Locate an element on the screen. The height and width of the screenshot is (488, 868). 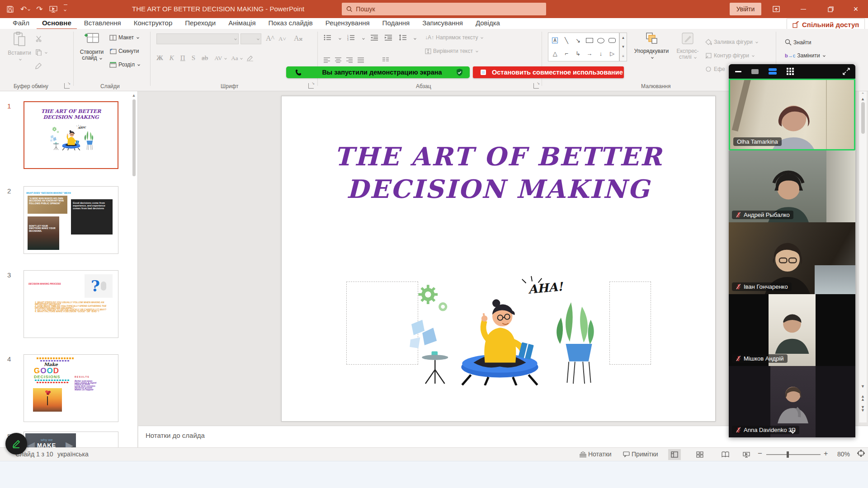
save-icon is located at coordinates (10, 9).